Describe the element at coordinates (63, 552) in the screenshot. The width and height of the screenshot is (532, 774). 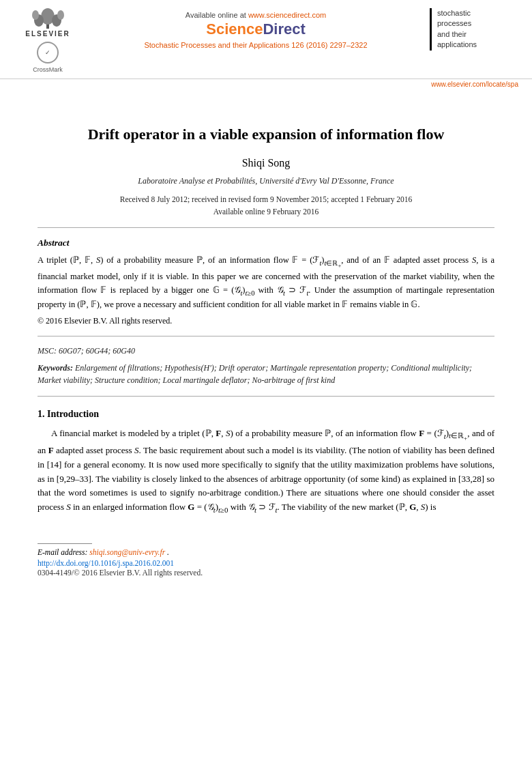
I see `email-label: E-mail address:` at that location.